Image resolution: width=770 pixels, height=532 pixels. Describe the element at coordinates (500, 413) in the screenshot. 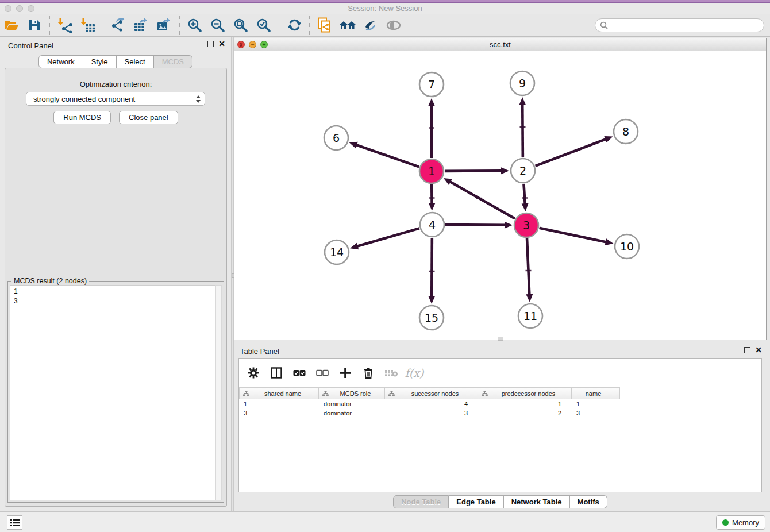

I see `table-row-2: 3dominator323` at that location.